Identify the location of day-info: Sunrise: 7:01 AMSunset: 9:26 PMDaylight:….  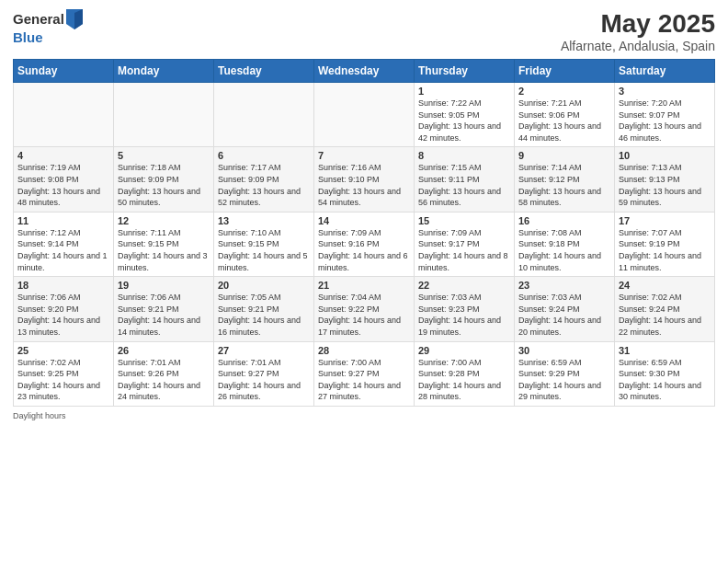
(164, 380).